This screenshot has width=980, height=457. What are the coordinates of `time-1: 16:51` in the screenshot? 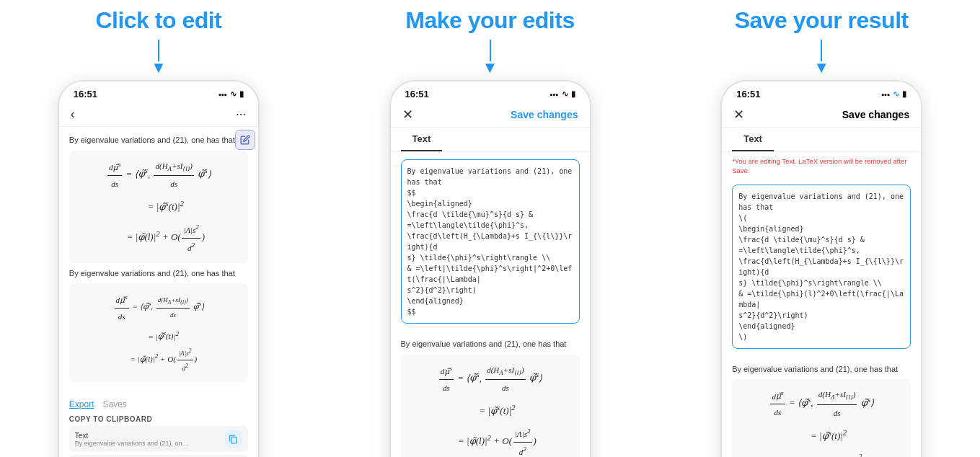 It's located at (85, 94).